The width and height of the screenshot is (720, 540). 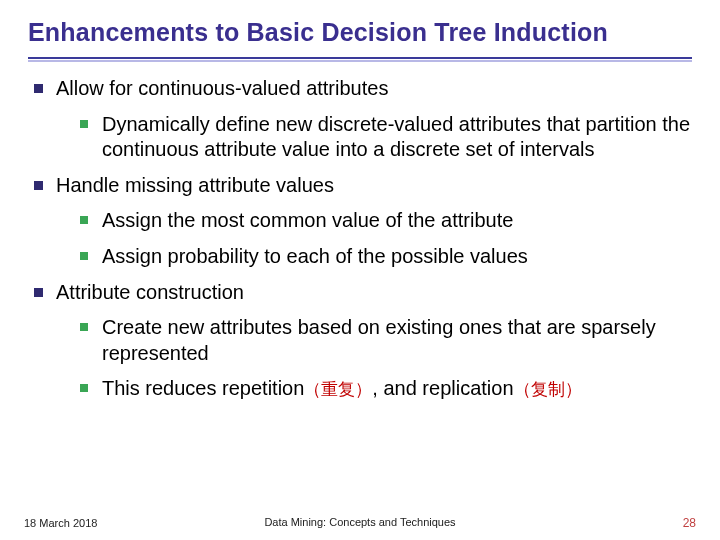 I want to click on slide-footer: 18 March 2018 Data Mining: Concepts and …, so click(x=360, y=523).